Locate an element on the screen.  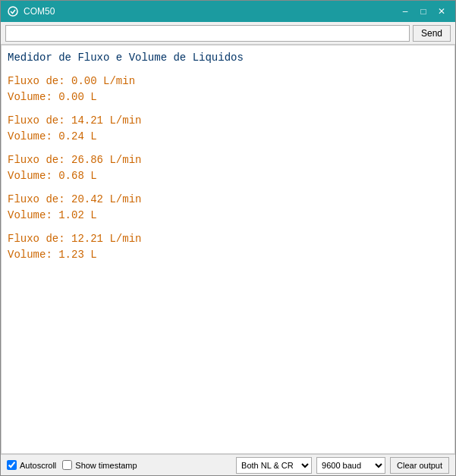
autoscroll-checkbox-label: Autoscroll is located at coordinates (32, 465).